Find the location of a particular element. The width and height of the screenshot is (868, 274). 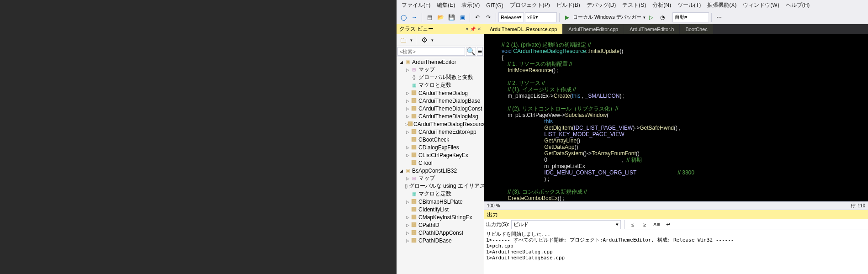

goto-next-icon: ≥ is located at coordinates (645, 225).